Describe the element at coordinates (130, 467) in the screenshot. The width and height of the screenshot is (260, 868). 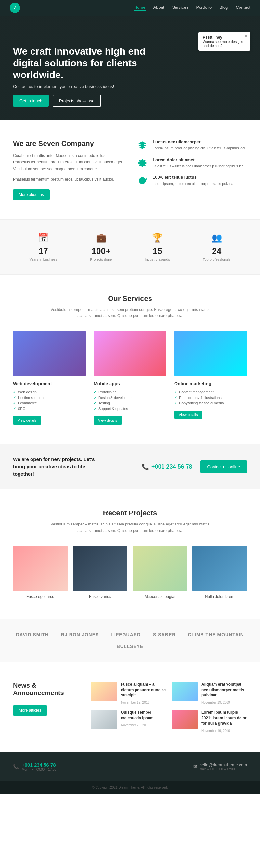
I see `cta-banner: We are open for new projects. Let's brin…` at that location.